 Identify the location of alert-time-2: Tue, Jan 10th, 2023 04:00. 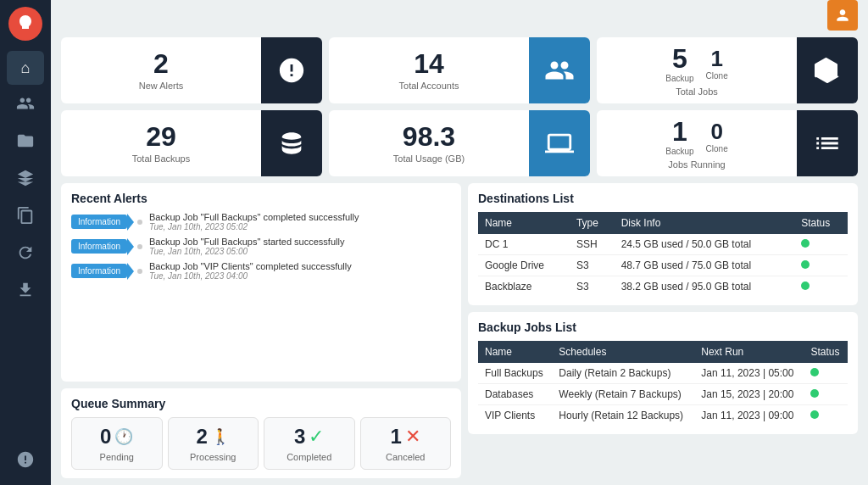
(251, 276).